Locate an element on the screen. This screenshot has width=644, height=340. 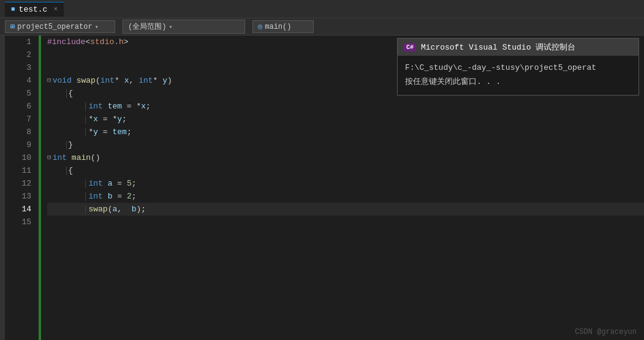
tab-close-button: × is located at coordinates (55, 9).